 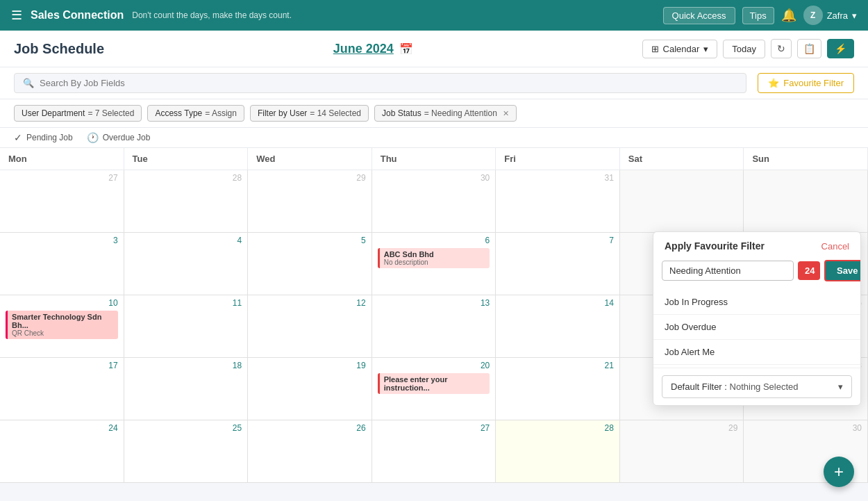 I want to click on tips-button: Tips, so click(x=758, y=15).